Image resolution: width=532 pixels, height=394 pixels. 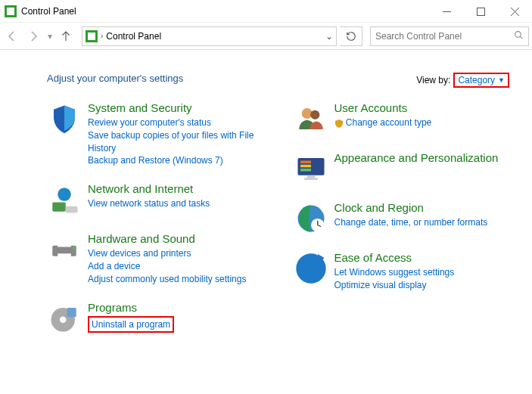 I want to click on category-title: Appearance and Personalization, so click(x=416, y=158).